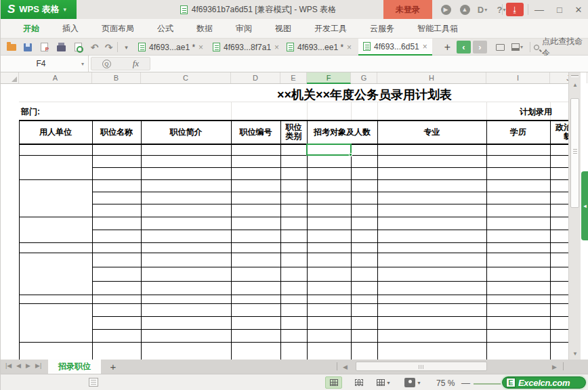 The width and height of the screenshot is (588, 390). Describe the element at coordinates (575, 353) in the screenshot. I see `scroll-down-icon: ▼` at that location.